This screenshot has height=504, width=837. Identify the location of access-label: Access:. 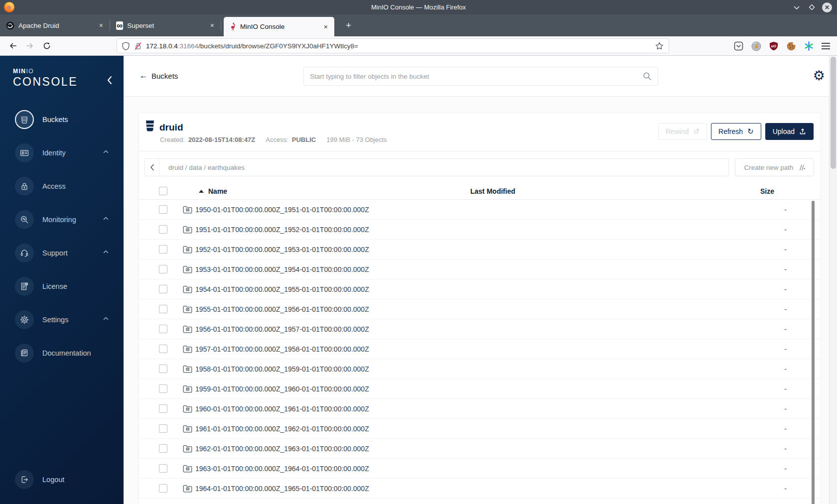
(277, 139).